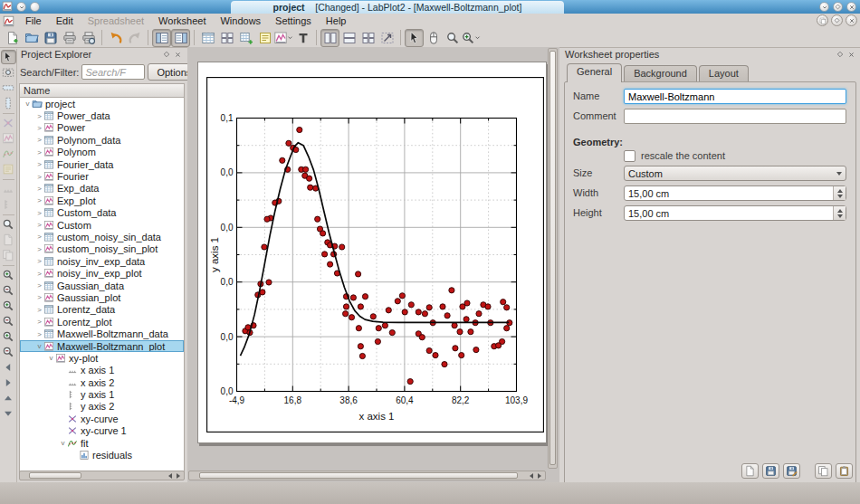 The width and height of the screenshot is (860, 504). I want to click on worksheet-vscrollbar, so click(552, 259).